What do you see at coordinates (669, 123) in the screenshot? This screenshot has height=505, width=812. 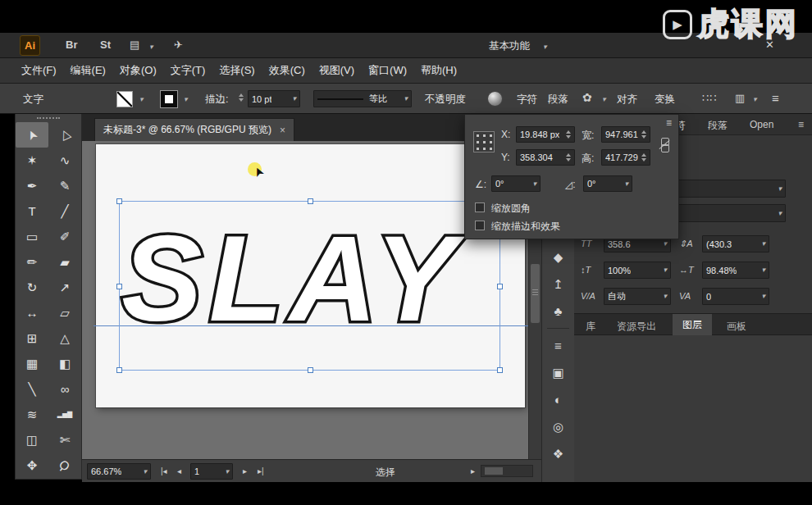 I see `panel-menu-icon: ≡` at bounding box center [669, 123].